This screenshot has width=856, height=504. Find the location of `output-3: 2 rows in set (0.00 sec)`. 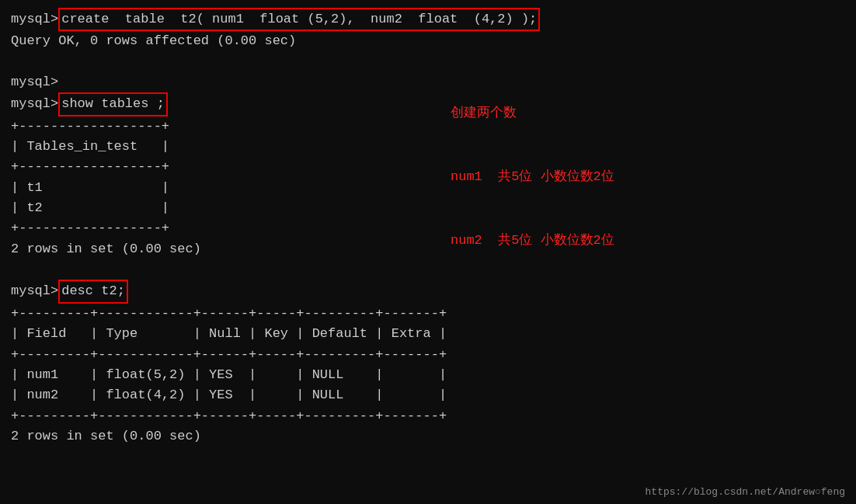

output-3: 2 rows in set (0.00 sec) is located at coordinates (428, 436).